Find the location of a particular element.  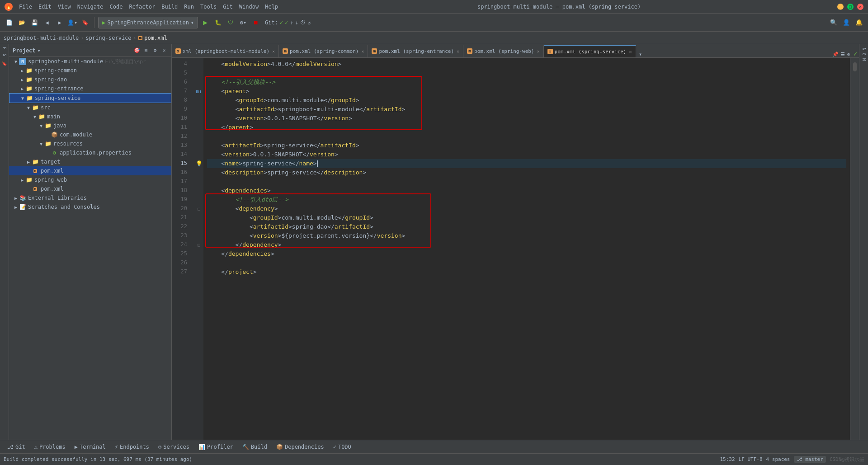

tabs-overflow-button: ▾ is located at coordinates (641, 54).